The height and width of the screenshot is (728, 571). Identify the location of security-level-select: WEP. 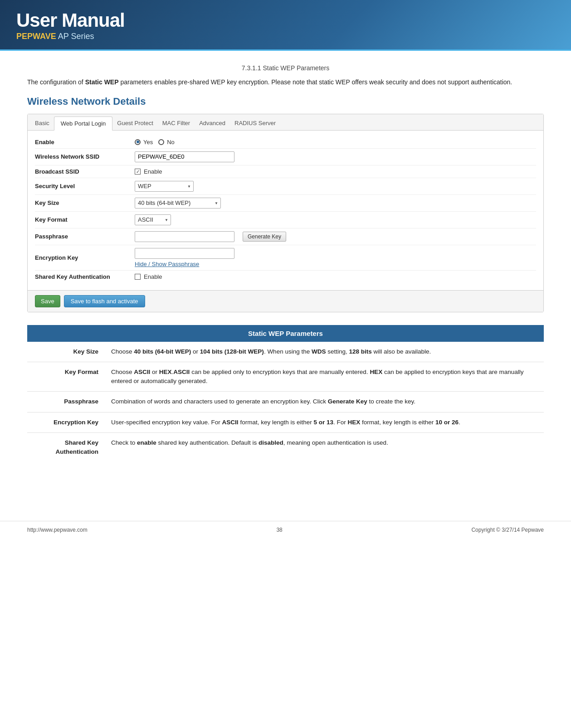
(164, 186).